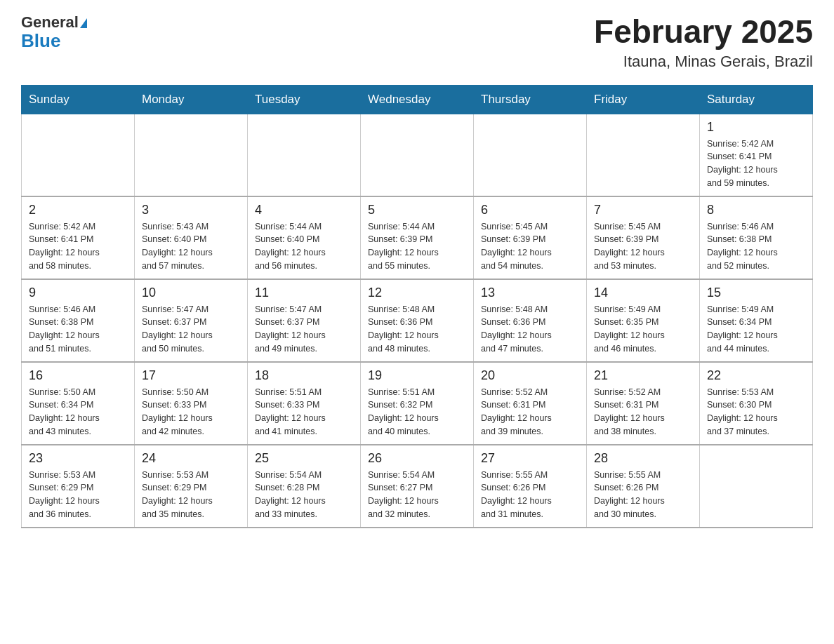  What do you see at coordinates (191, 210) in the screenshot?
I see `day-number: 3` at bounding box center [191, 210].